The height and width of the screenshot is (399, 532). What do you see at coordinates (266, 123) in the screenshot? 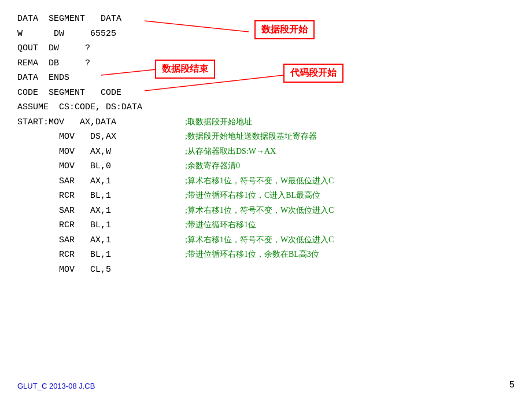
I see `code-line-8: START:MOV AX,DATA ;取数据段开始地址` at bounding box center [266, 123].